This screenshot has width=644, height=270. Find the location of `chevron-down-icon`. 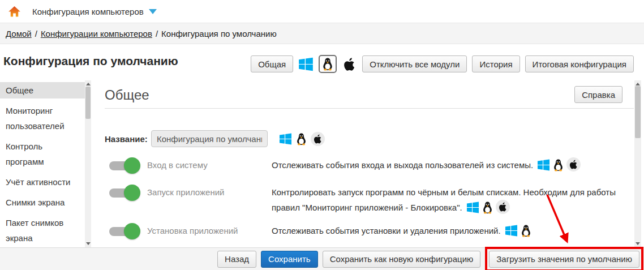

chevron-down-icon is located at coordinates (153, 11).